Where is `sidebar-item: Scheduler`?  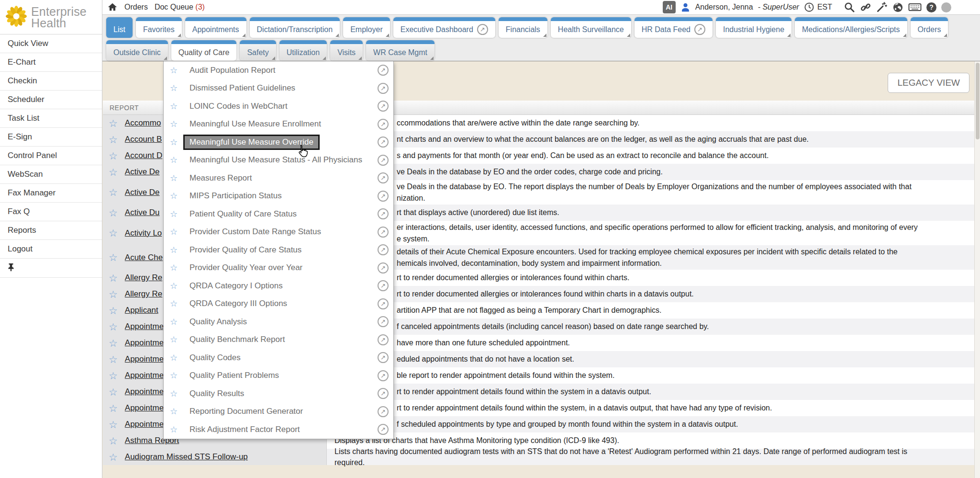 sidebar-item: Scheduler is located at coordinates (51, 100).